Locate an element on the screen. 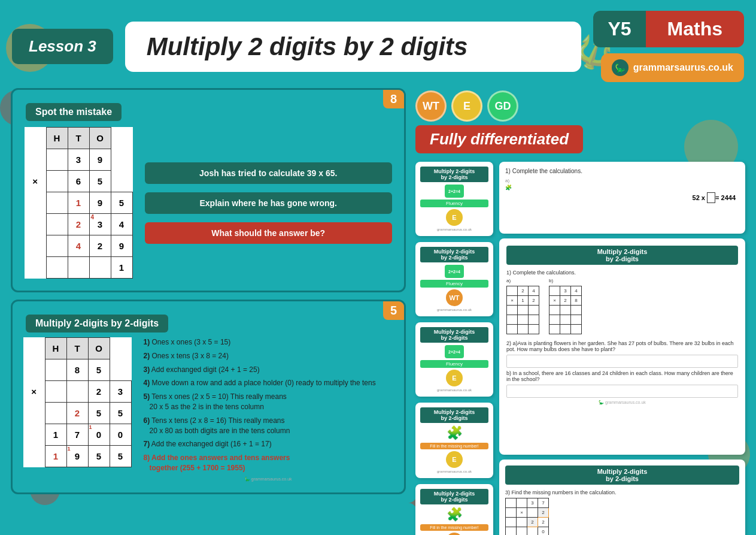  missing-label-1: Fill in the missing number! is located at coordinates (454, 446).